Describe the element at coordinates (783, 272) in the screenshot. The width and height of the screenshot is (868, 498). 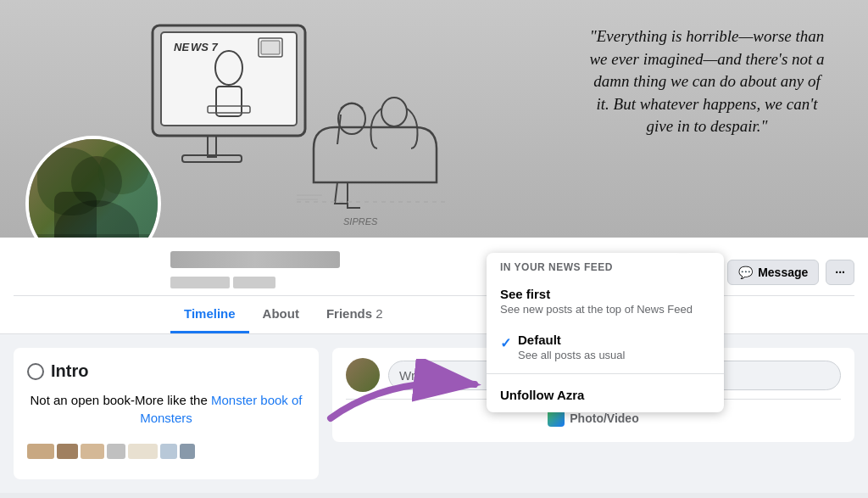
I see `message-label: Message` at that location.